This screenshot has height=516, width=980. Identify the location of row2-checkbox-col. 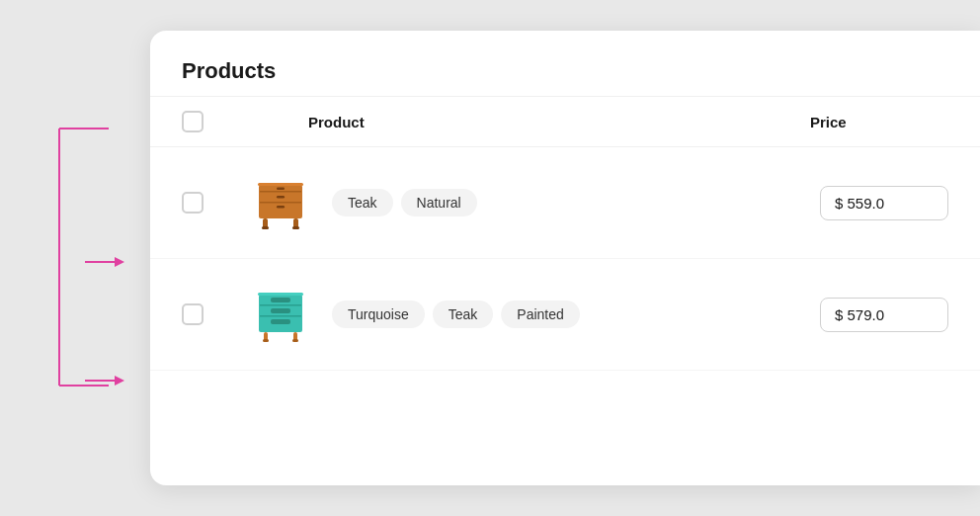
(205, 314).